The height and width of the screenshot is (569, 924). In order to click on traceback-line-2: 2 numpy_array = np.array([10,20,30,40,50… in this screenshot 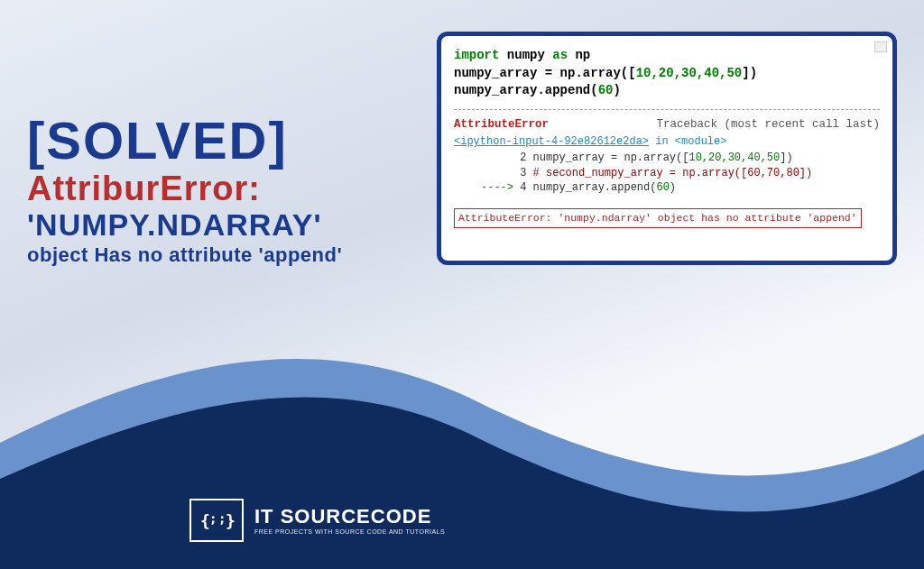, I will do `click(667, 159)`.